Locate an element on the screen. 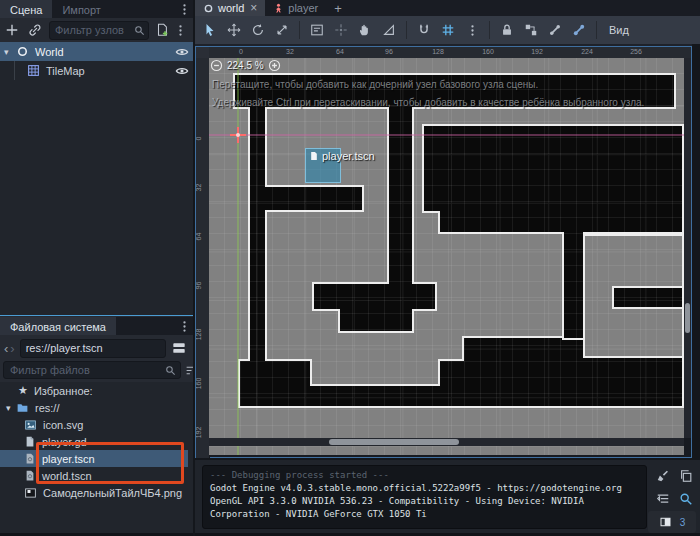  character-body-icon is located at coordinates (278, 8).